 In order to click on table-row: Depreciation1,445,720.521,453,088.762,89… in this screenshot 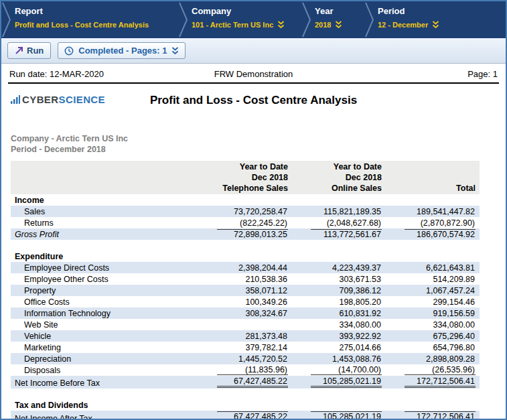, I will do `click(245, 359)`.